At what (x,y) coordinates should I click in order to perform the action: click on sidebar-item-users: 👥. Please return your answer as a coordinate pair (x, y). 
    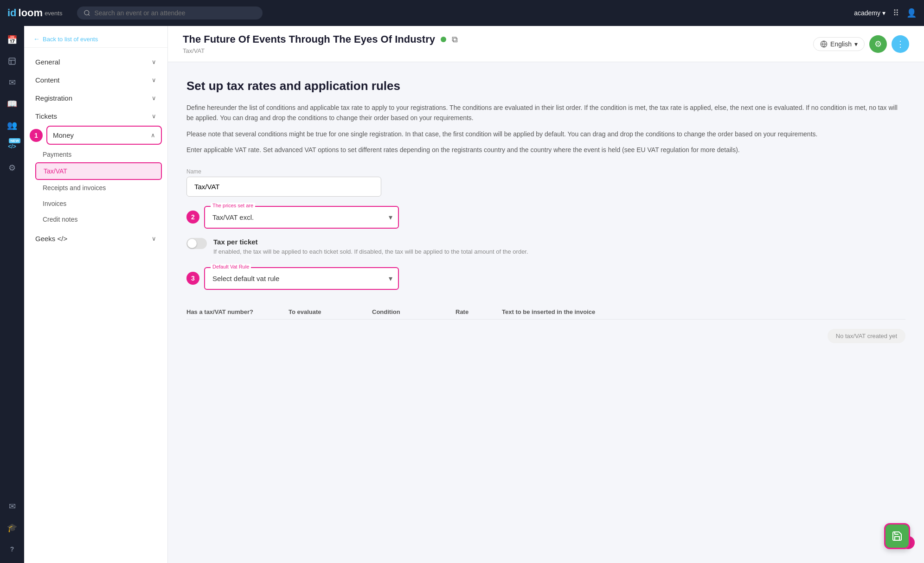
    Looking at the image, I should click on (12, 125).